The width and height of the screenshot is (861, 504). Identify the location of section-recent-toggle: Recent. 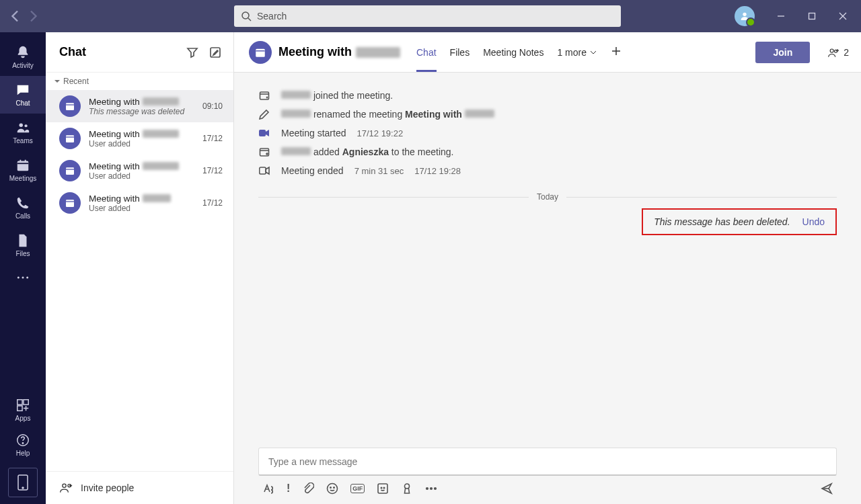
(140, 81).